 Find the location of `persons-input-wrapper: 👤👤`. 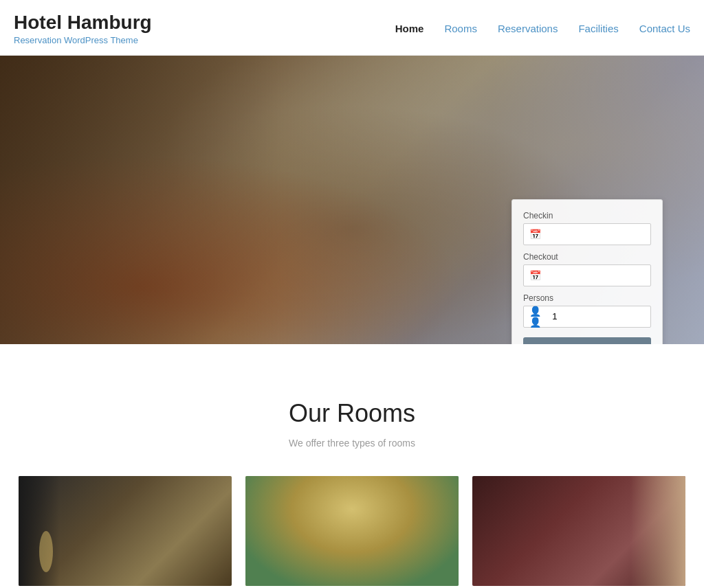

persons-input-wrapper: 👤👤 is located at coordinates (587, 317).